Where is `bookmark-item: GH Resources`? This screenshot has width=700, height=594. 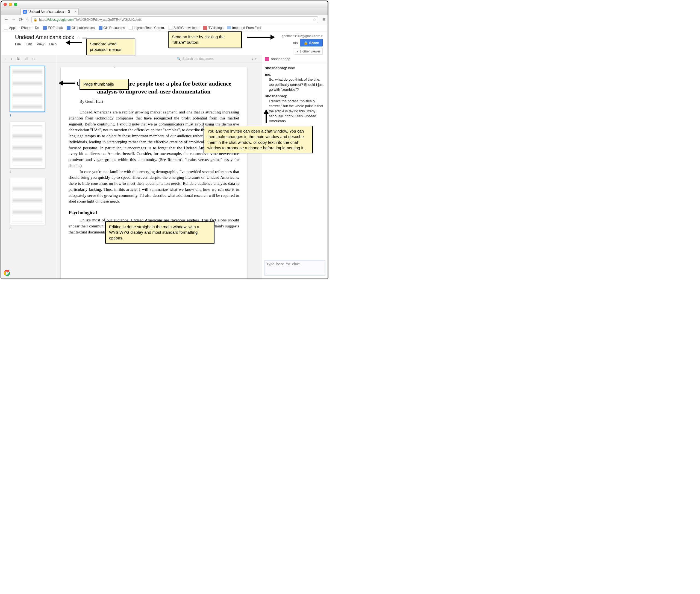 bookmark-item: GH Resources is located at coordinates (112, 28).